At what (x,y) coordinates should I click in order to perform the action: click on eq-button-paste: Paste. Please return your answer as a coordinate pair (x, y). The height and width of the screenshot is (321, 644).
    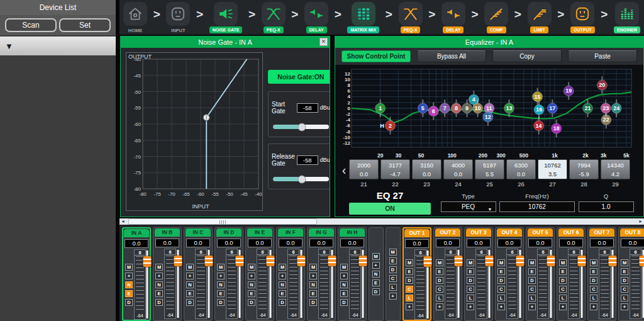
    Looking at the image, I should click on (602, 57).